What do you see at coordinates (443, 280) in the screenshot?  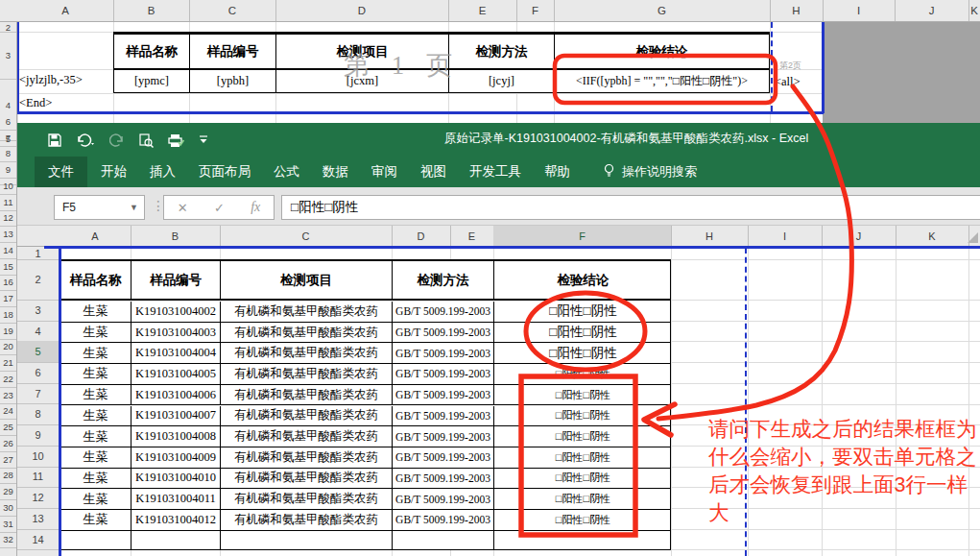 I see `col-header-test-method: 检测方法` at bounding box center [443, 280].